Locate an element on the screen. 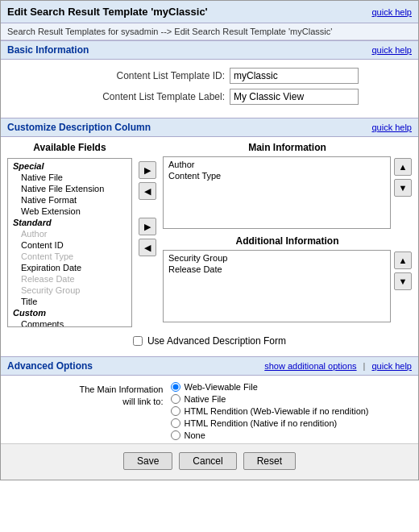  advanced-quick-help: quick help is located at coordinates (392, 366).